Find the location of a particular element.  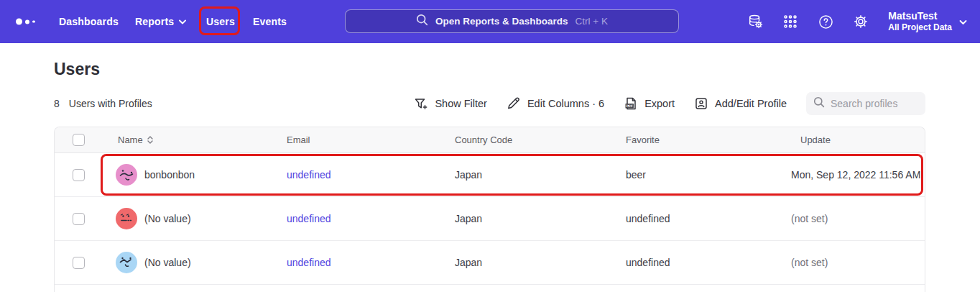

filter-plus-icon is located at coordinates (421, 104).